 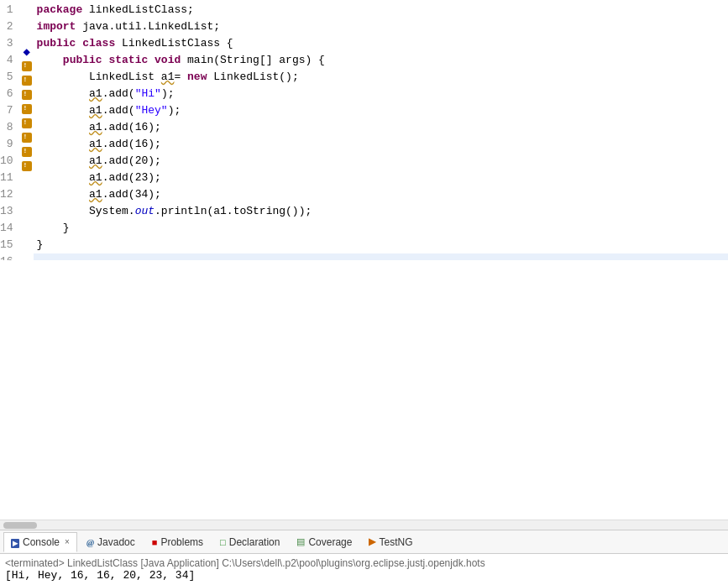 What do you see at coordinates (91, 542) in the screenshot?
I see `javadoc-icon: @` at bounding box center [91, 542].